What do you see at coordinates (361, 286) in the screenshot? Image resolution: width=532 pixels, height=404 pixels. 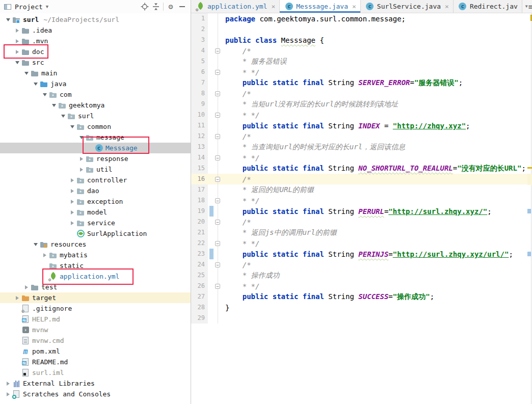 I see `code-line-26: 26− * */` at bounding box center [361, 286].